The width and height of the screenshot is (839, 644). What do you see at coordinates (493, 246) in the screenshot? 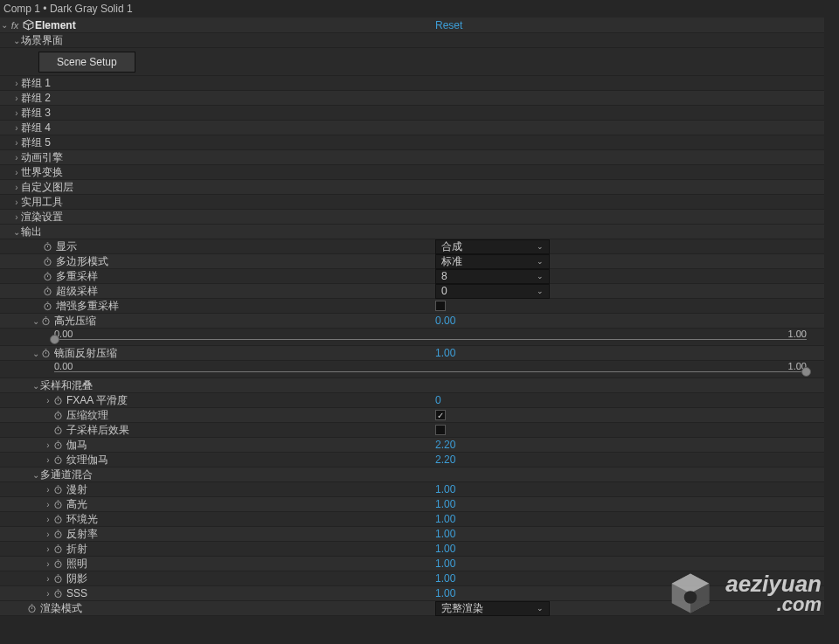
I see `display-dropdown: 合成⌄` at bounding box center [493, 246].